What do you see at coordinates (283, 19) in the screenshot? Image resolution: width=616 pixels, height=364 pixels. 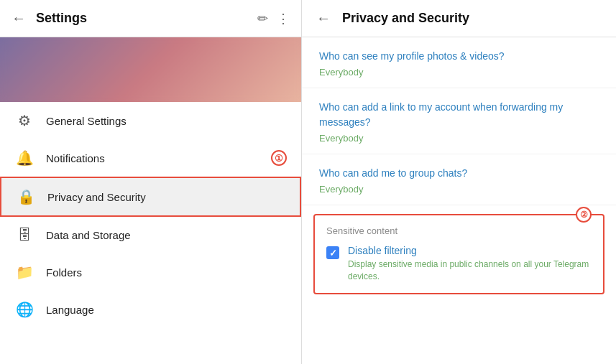 I see `more-icon: ⋮` at bounding box center [283, 19].